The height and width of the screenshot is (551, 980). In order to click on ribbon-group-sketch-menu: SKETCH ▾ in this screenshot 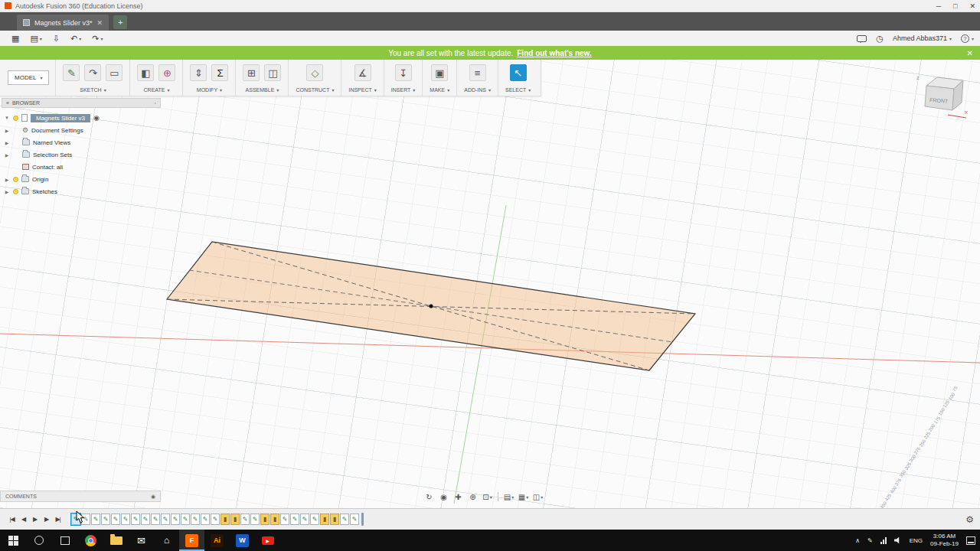, I will do `click(93, 90)`.